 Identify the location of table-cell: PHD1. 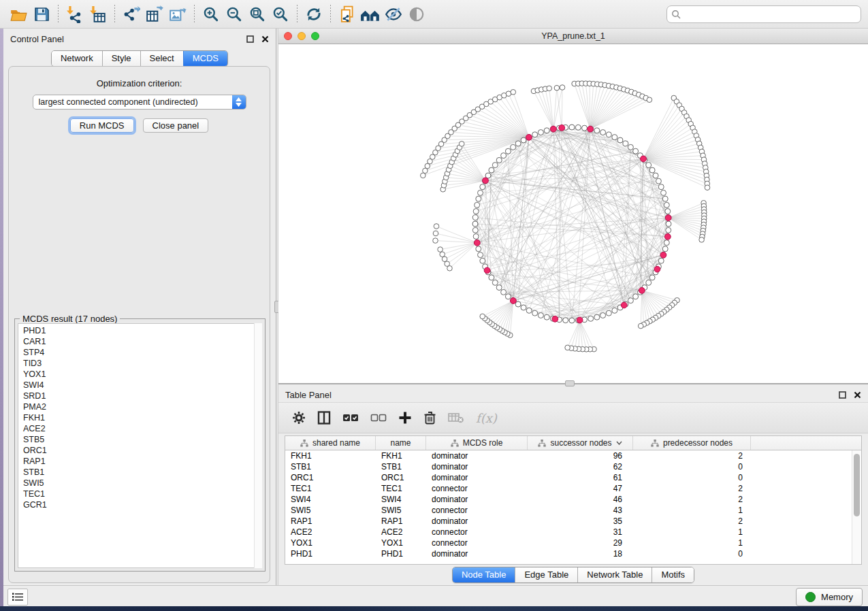
(401, 554).